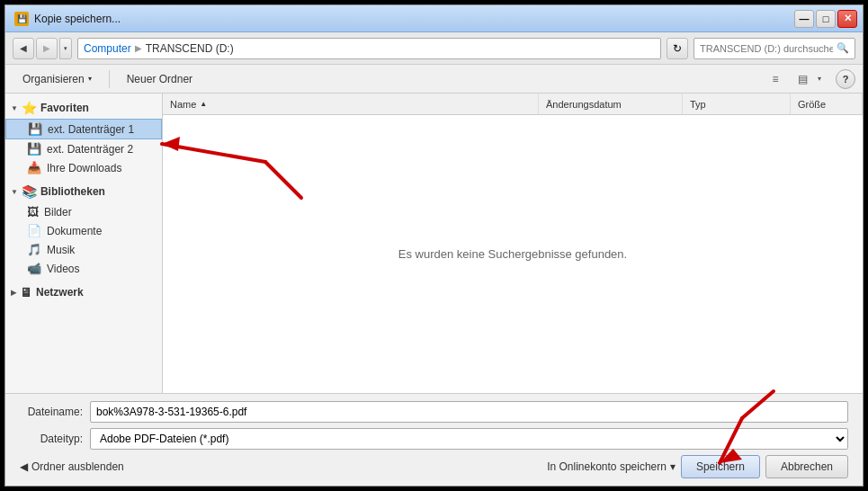 The height and width of the screenshot is (491, 868). I want to click on online-save-arrow-icon: ▾, so click(673, 467).